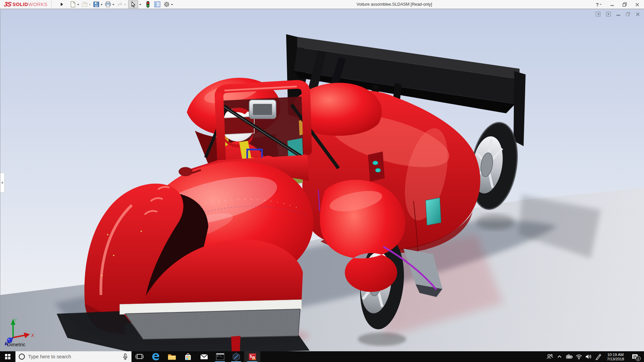 Image resolution: width=644 pixels, height=362 pixels. Describe the element at coordinates (433, 212) in the screenshot. I see `door-window-teal` at that location.